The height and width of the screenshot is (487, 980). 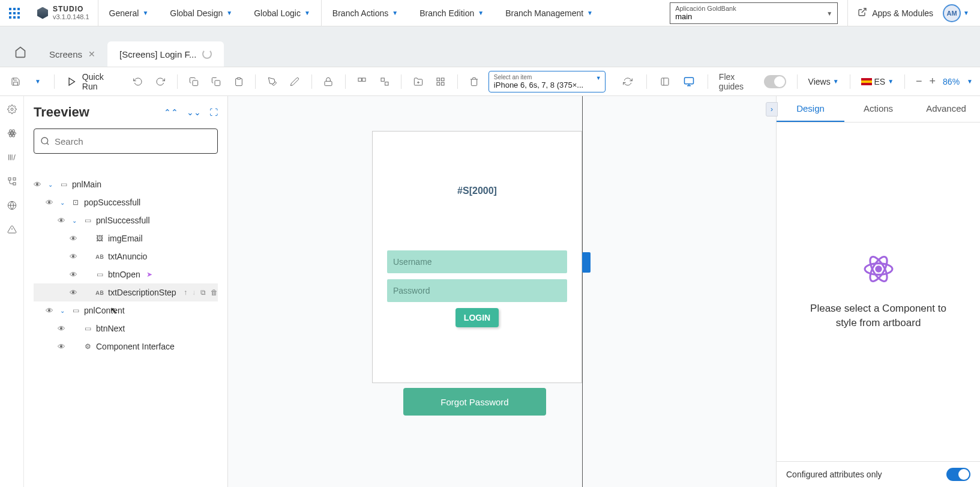 I want to click on fullscreen-icon: ⛶, so click(x=214, y=112).